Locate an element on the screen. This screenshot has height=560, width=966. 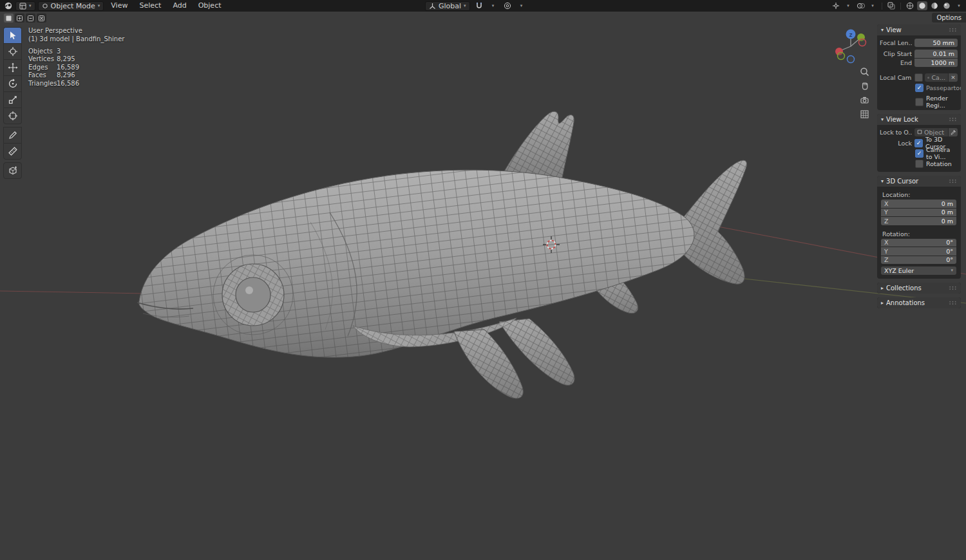
camera-to-view-checkbox: ✓ is located at coordinates (920, 153).